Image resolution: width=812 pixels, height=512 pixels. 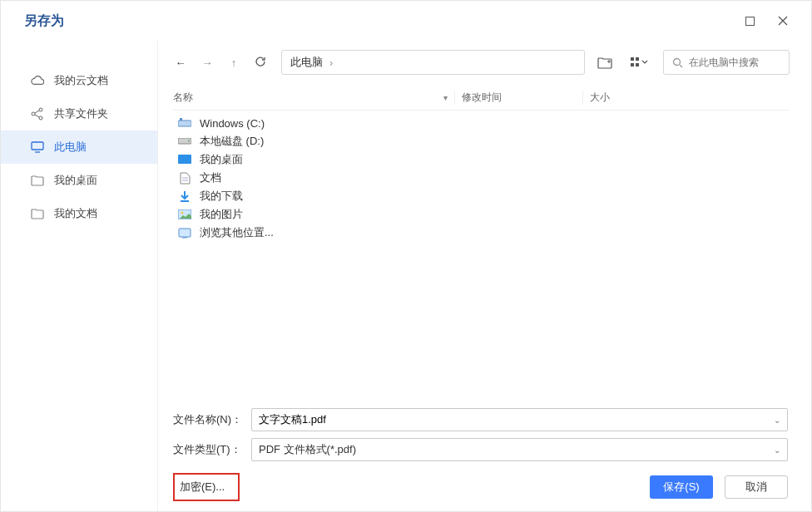 I want to click on cancel-button: 取消, so click(x=756, y=487).